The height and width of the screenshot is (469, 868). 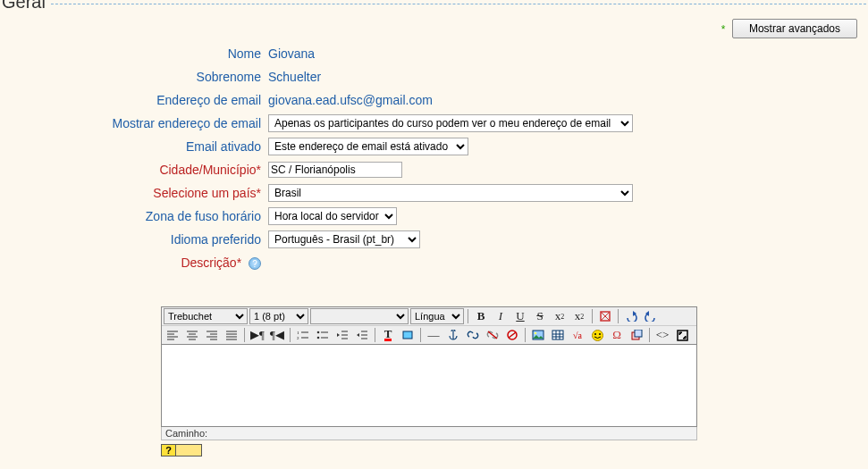 What do you see at coordinates (682, 335) in the screenshot?
I see `fullscreen-button` at bounding box center [682, 335].